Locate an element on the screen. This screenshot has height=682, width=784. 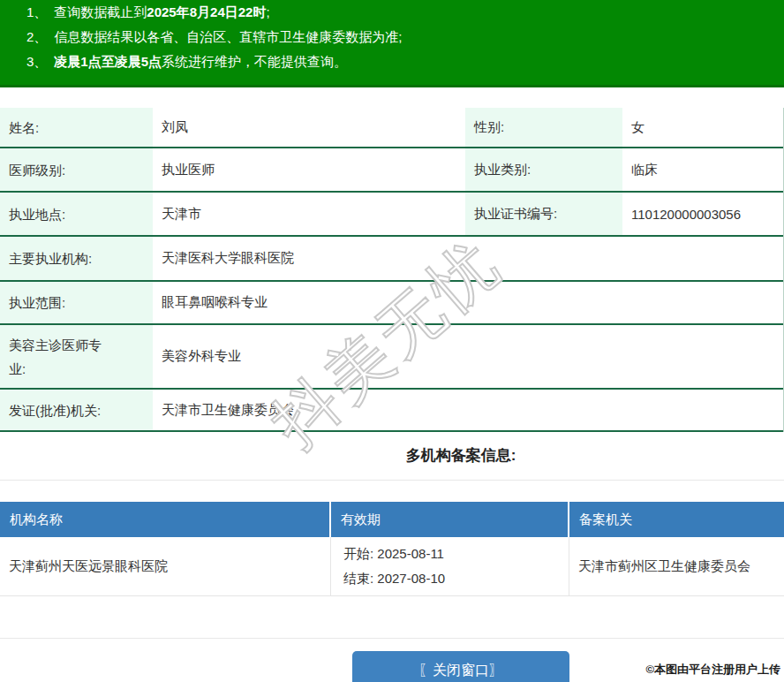
record-authority-header: 备案机关 is located at coordinates (676, 519).